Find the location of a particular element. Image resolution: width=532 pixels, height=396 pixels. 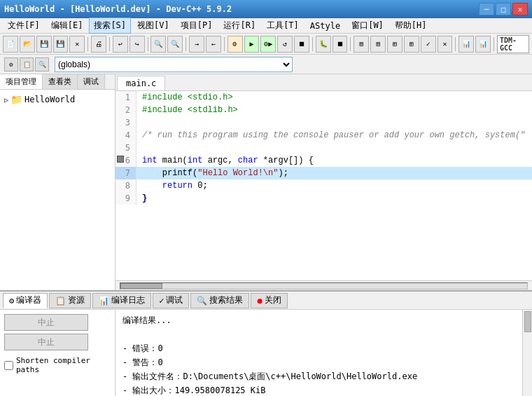

replace-btn: 🔍 is located at coordinates (175, 44).